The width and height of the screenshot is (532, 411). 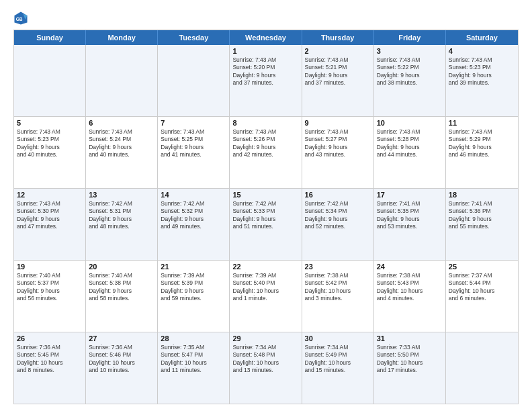 I want to click on day-number: 5, so click(x=50, y=123).